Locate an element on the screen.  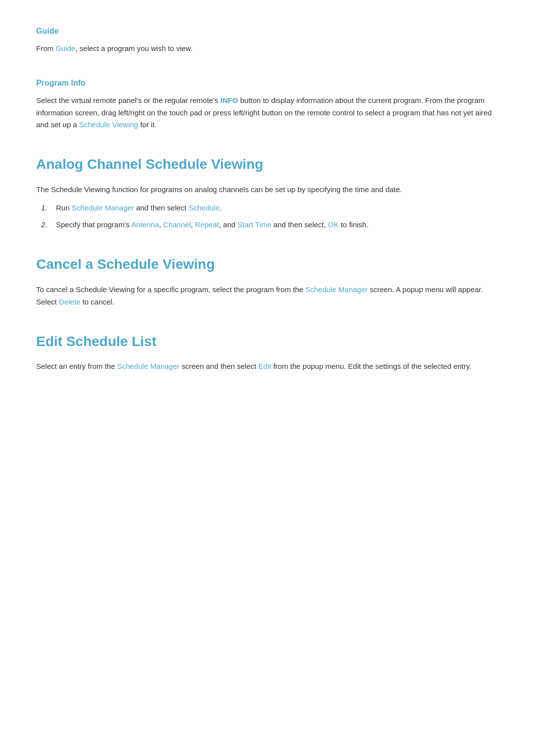
cancel-schedule-title: Cancel a Schedule Viewing is located at coordinates (268, 264).